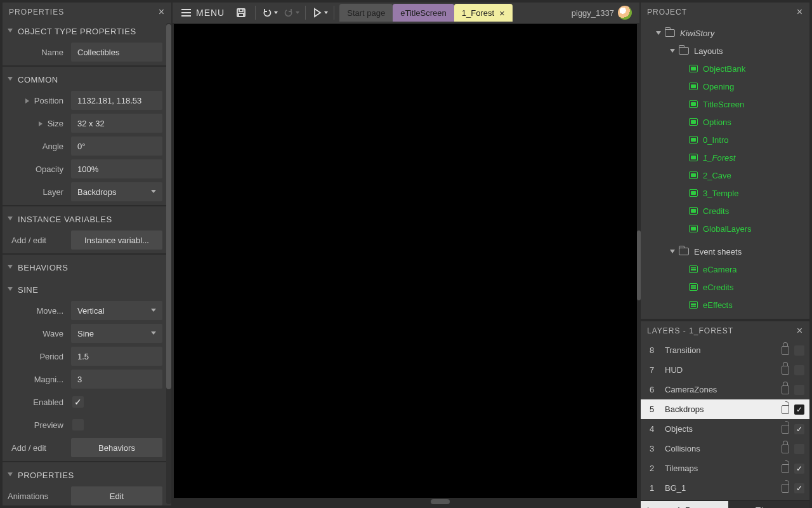 This screenshot has height=508, width=812. What do you see at coordinates (117, 146) in the screenshot?
I see `angle-field: 0°` at bounding box center [117, 146].